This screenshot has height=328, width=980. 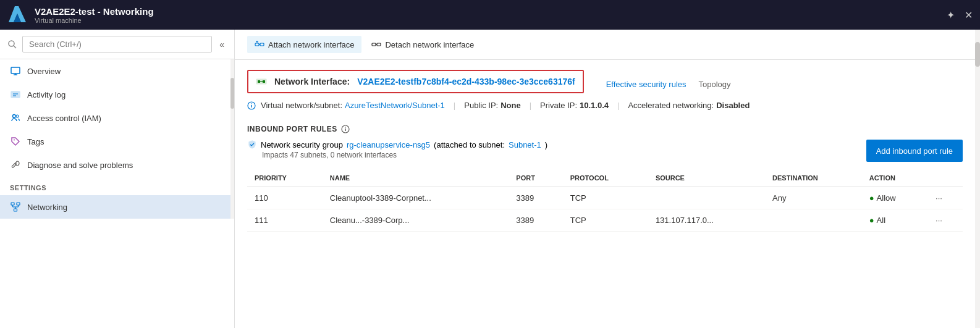 What do you see at coordinates (15, 207) in the screenshot?
I see `network-icon` at bounding box center [15, 207].